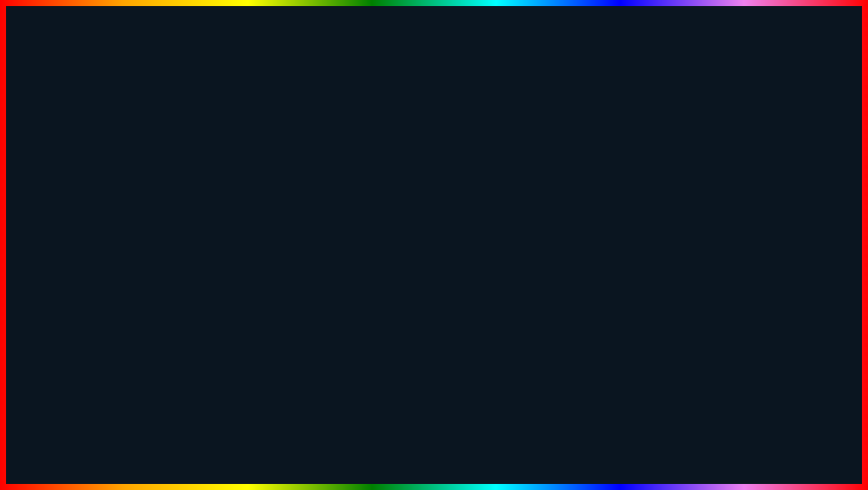 This screenshot has width=868, height=490. I want to click on buy-chip-select-button: Buy Chip Select, so click(173, 267).